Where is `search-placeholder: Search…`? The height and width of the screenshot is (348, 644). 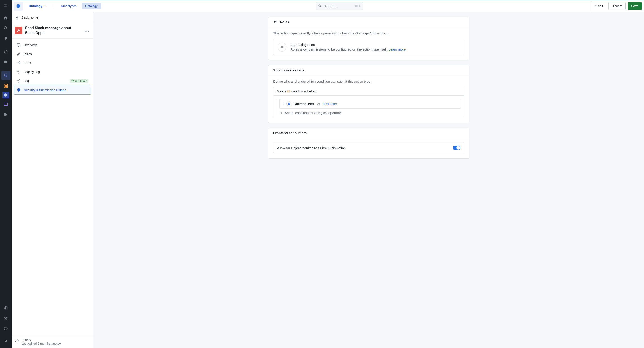
search-placeholder: Search… is located at coordinates (338, 6).